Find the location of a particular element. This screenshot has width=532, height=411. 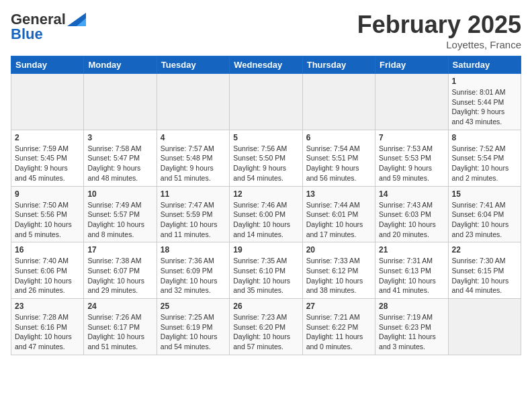

day-info: Sunrise: 7:50 AM Sunset: 5:56 PM Dayligh… is located at coordinates (47, 220).